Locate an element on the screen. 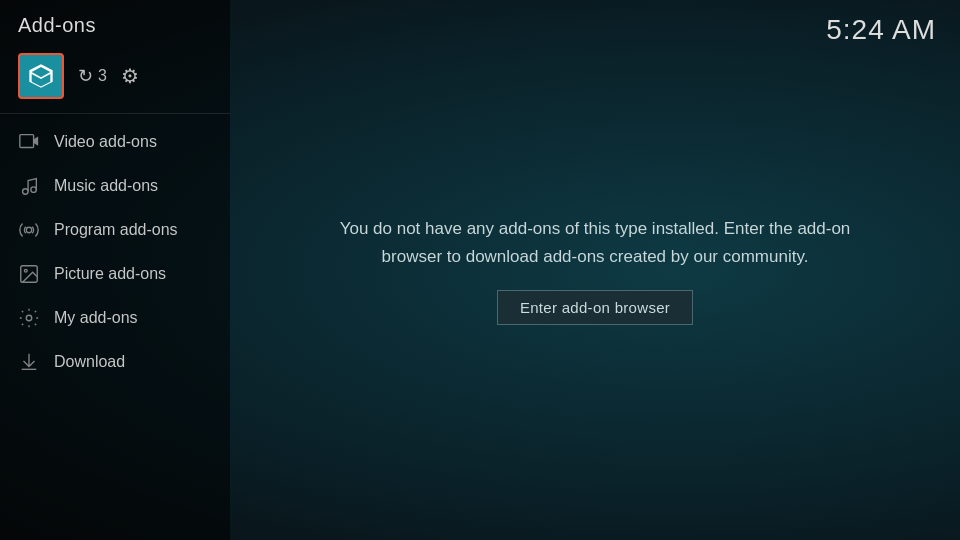 The width and height of the screenshot is (960, 540). refresh-icon: ↻ is located at coordinates (86, 76).